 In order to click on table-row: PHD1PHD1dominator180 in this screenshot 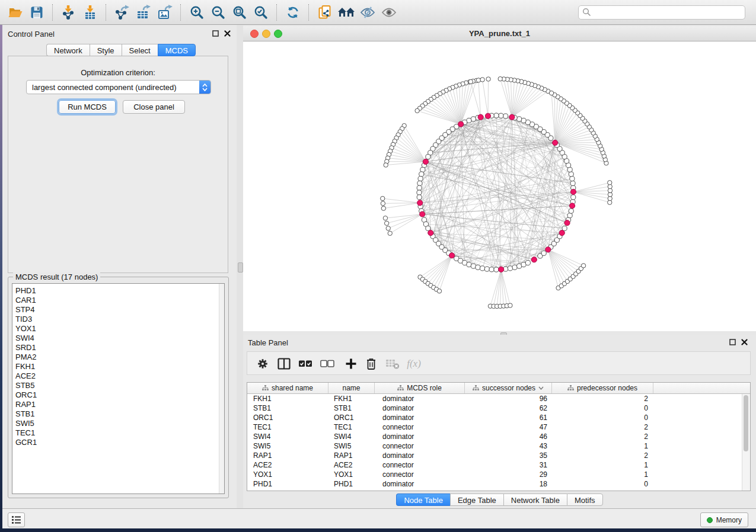, I will do `click(499, 484)`.